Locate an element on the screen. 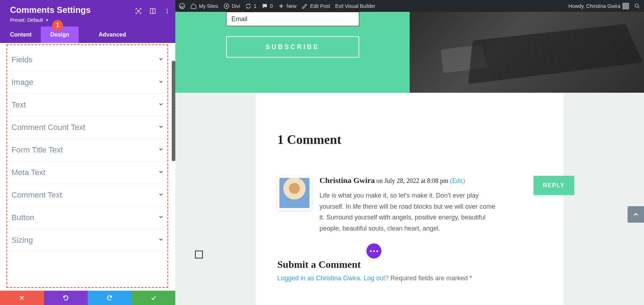 Image resolution: width=644 pixels, height=305 pixels. focus-icon is located at coordinates (138, 12).